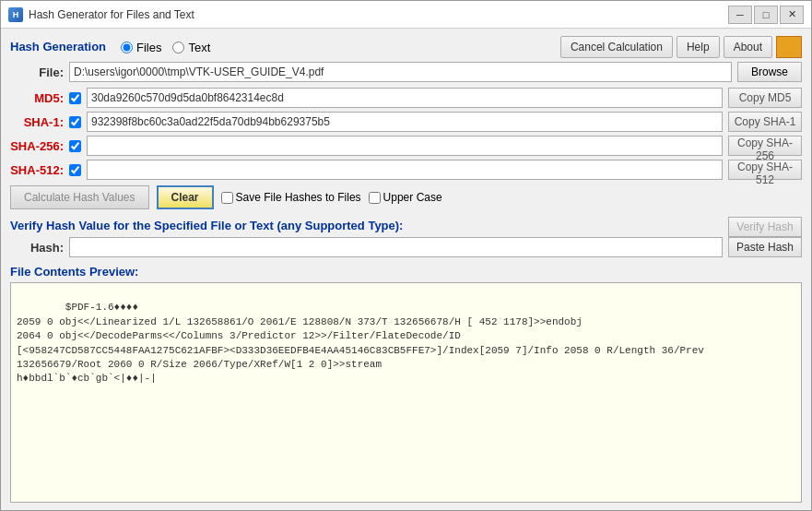 The height and width of the screenshot is (511, 812). What do you see at coordinates (406, 271) in the screenshot?
I see `preview-title: File Contents Preview:` at bounding box center [406, 271].